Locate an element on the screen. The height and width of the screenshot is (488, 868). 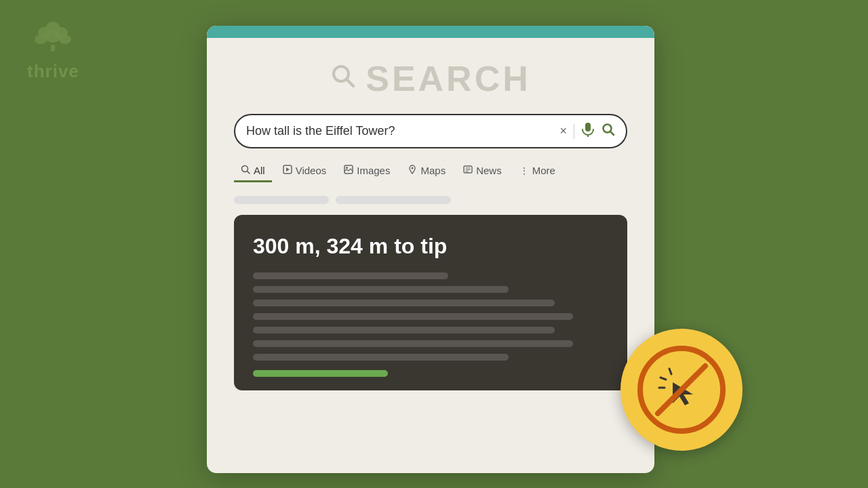
tab-images-label: Images is located at coordinates (373, 171).